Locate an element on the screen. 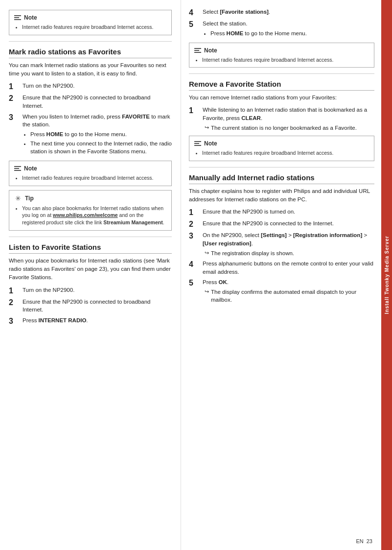  step-text: While listening to an Internet radio sta… is located at coordinates (289, 119).